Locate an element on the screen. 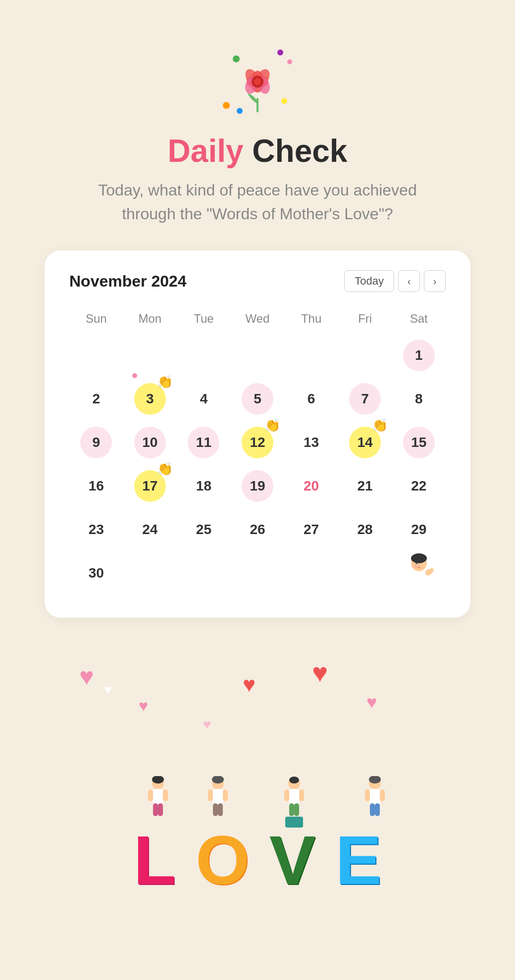  page-subtitle: Today, what kind of peace have you achie… is located at coordinates (258, 202).